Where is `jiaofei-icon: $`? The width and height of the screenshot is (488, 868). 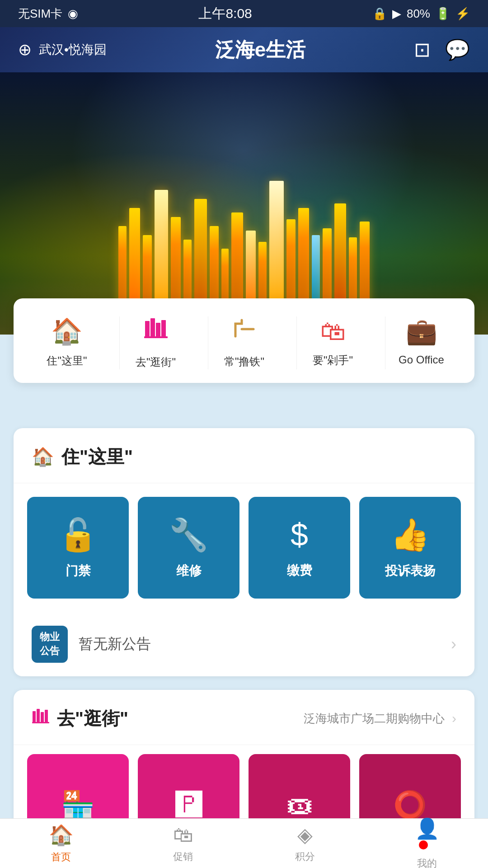 jiaofei-icon: $ is located at coordinates (299, 535).